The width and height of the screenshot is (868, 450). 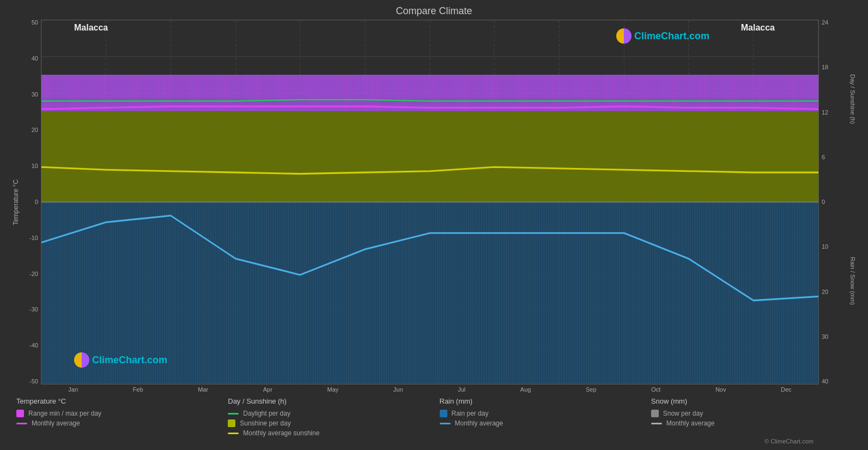 I want to click on y-tick-right: 0, so click(x=839, y=202).